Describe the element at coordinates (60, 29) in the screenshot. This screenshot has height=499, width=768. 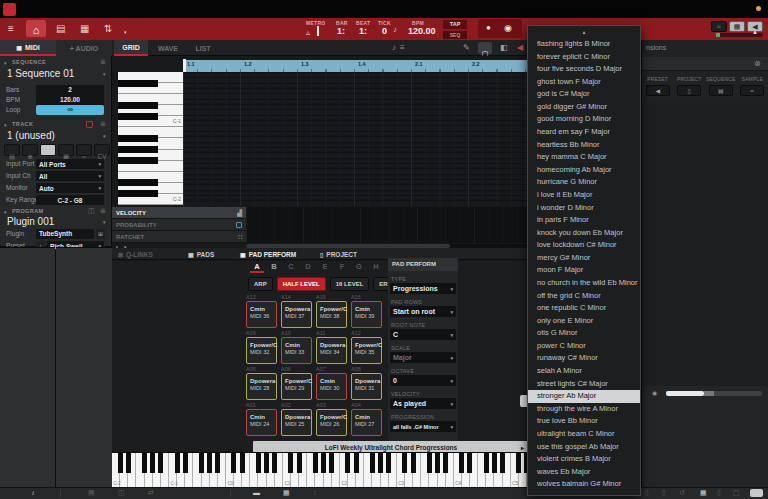
I see `track-view-icon: ▤` at that location.